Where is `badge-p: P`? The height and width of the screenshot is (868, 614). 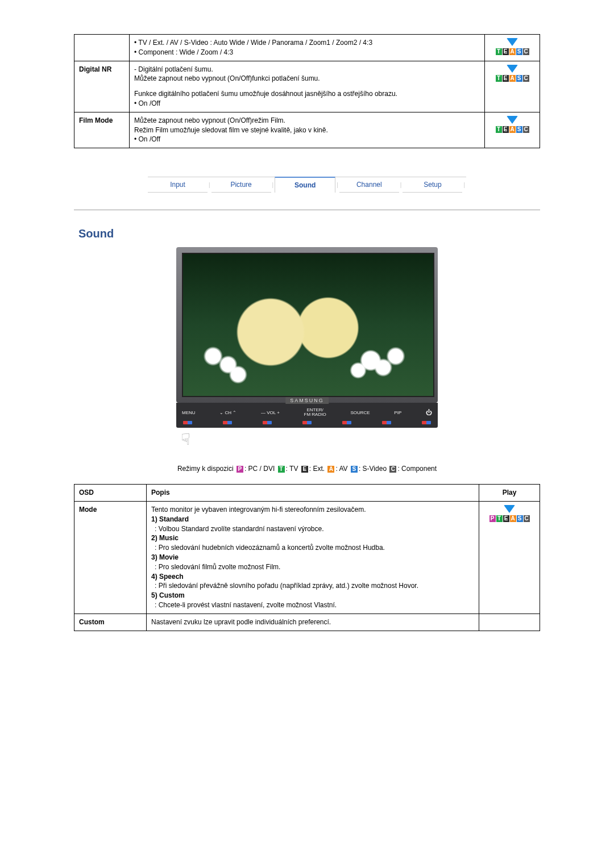
badge-p: P is located at coordinates (492, 519).